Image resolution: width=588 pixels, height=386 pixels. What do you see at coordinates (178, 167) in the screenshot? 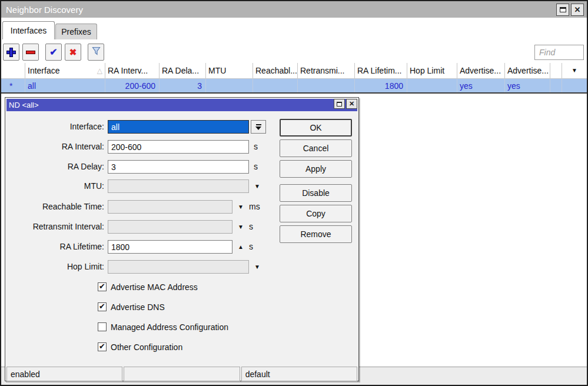
I see `ra-delay-input` at bounding box center [178, 167].